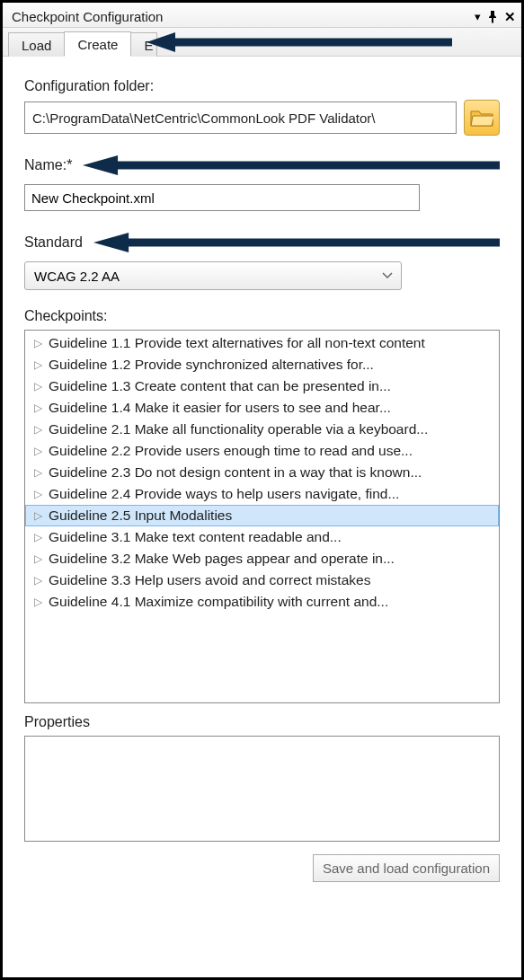 Image resolution: width=524 pixels, height=980 pixels. What do you see at coordinates (235, 472) in the screenshot?
I see `checkpoint-item-label: Guideline 2.3 Do not design content in a…` at bounding box center [235, 472].